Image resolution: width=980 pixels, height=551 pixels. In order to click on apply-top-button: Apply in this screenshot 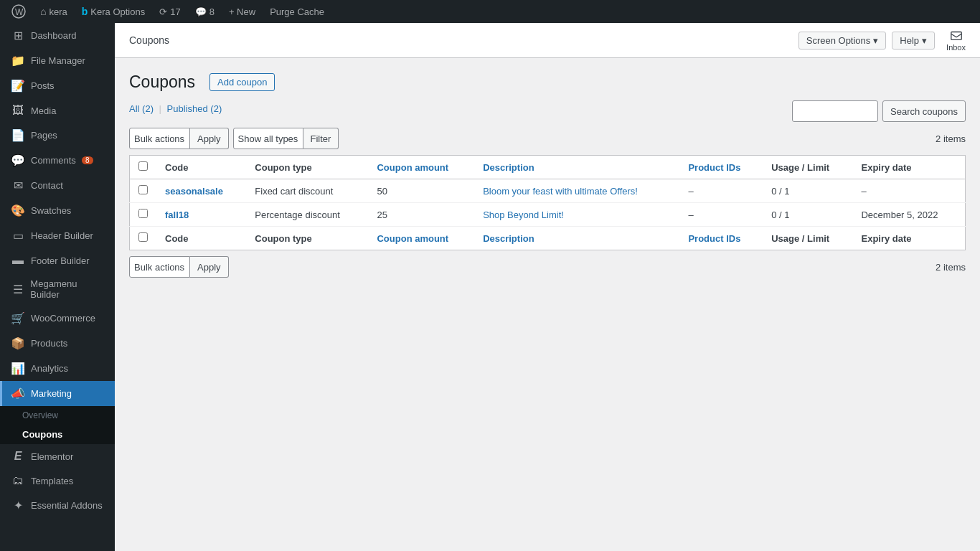, I will do `click(209, 138)`.